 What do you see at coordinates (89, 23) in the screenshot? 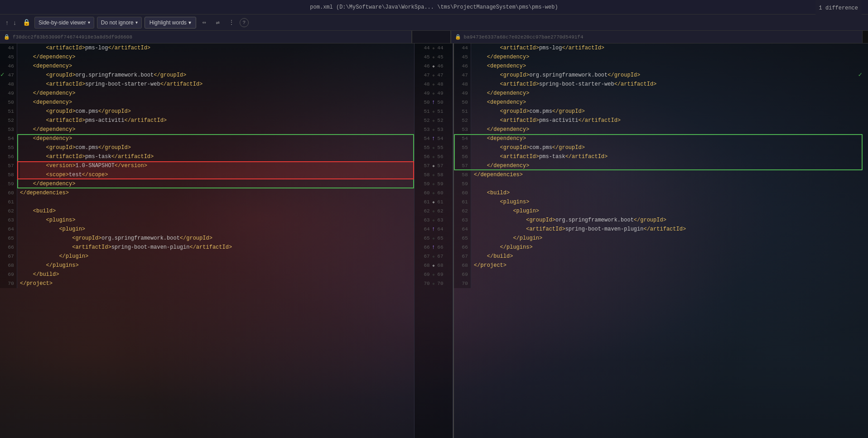
I see `view-mode-arrow: ▾` at bounding box center [89, 23].